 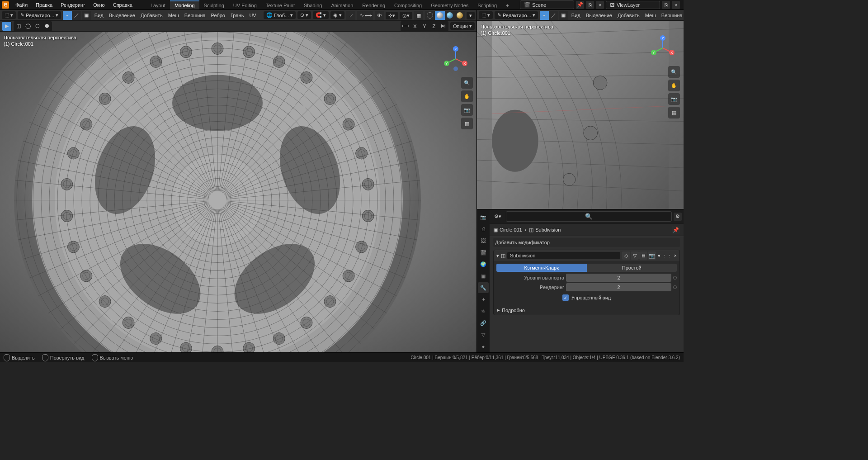 What do you see at coordinates (99, 15) in the screenshot?
I see `menu-view: Вид` at bounding box center [99, 15].